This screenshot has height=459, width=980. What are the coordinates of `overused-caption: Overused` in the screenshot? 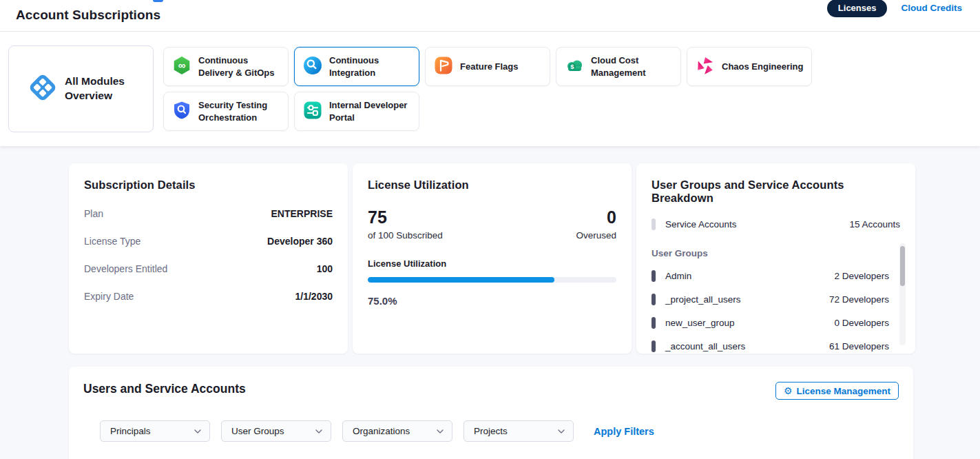 It's located at (596, 236).